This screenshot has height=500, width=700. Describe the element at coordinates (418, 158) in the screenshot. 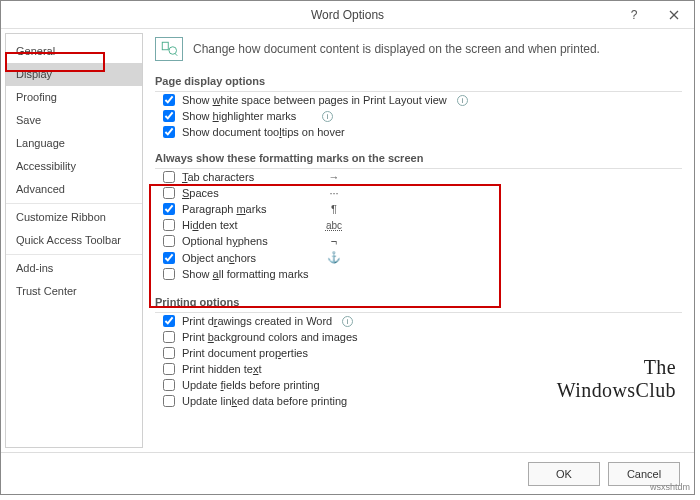

I see `section-title-formatting: Always show these formatting marks on th…` at that location.